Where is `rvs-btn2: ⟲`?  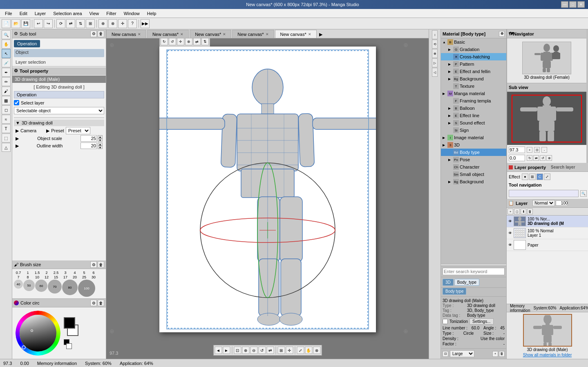 rvs-btn2: ⟲ is located at coordinates (435, 44).